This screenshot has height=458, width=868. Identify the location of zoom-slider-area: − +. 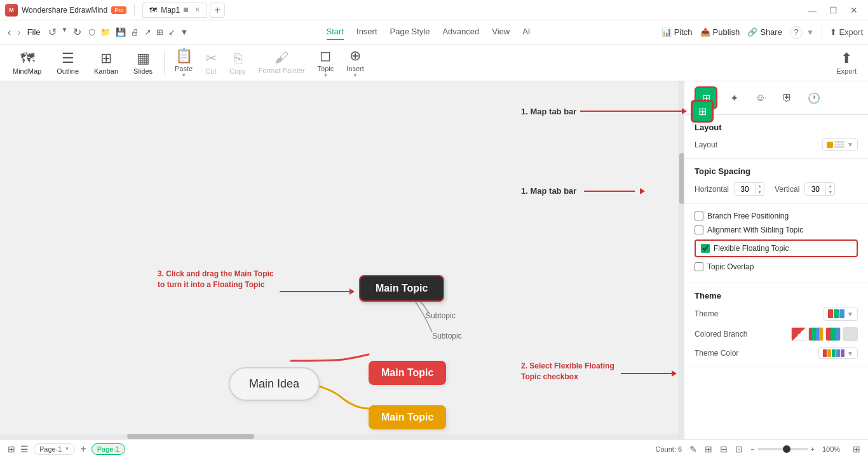
(783, 449).